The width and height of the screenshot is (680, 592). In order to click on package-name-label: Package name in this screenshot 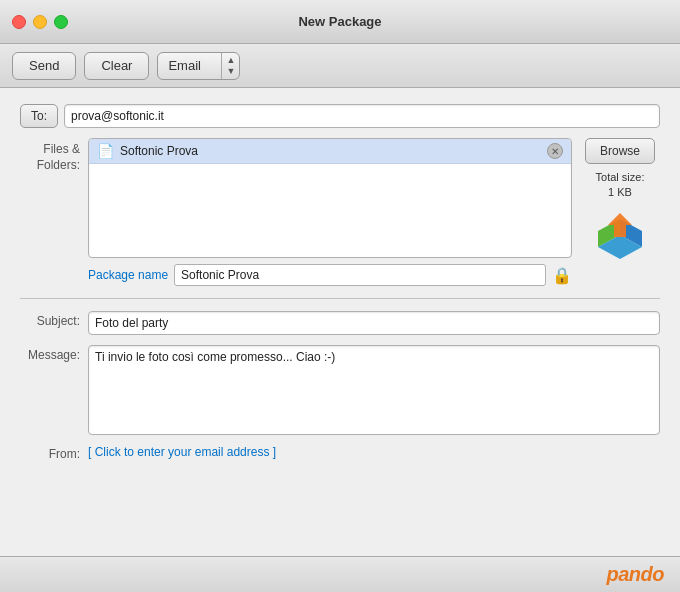, I will do `click(128, 275)`.